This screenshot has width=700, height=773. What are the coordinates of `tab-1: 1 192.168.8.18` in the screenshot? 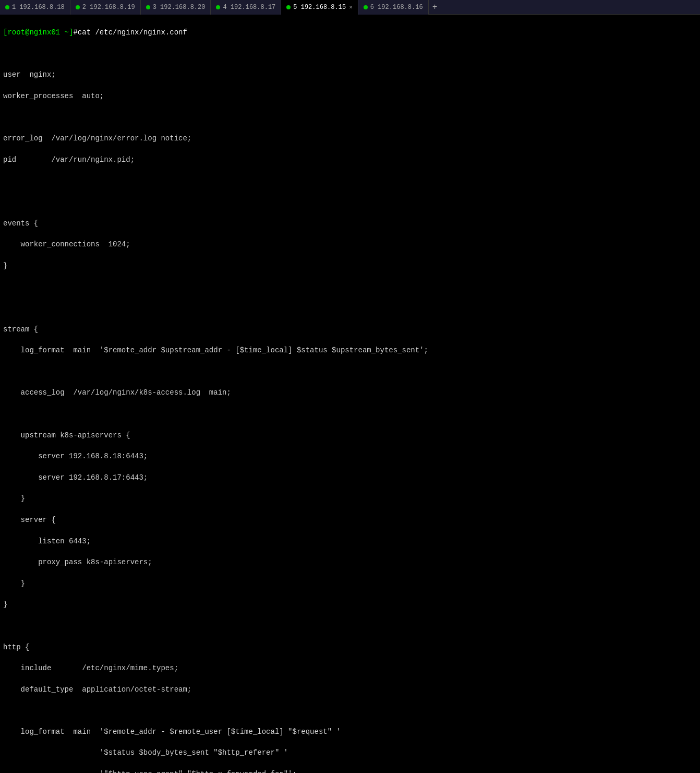 It's located at (35, 7).